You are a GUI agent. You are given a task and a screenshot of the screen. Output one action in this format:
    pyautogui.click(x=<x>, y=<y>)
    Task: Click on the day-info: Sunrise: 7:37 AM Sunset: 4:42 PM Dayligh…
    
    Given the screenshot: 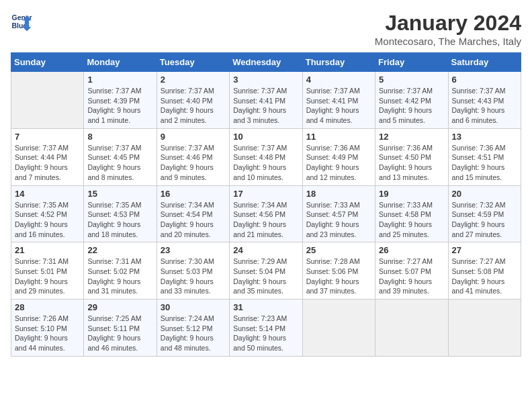 What is the action you would take?
    pyautogui.click(x=411, y=106)
    